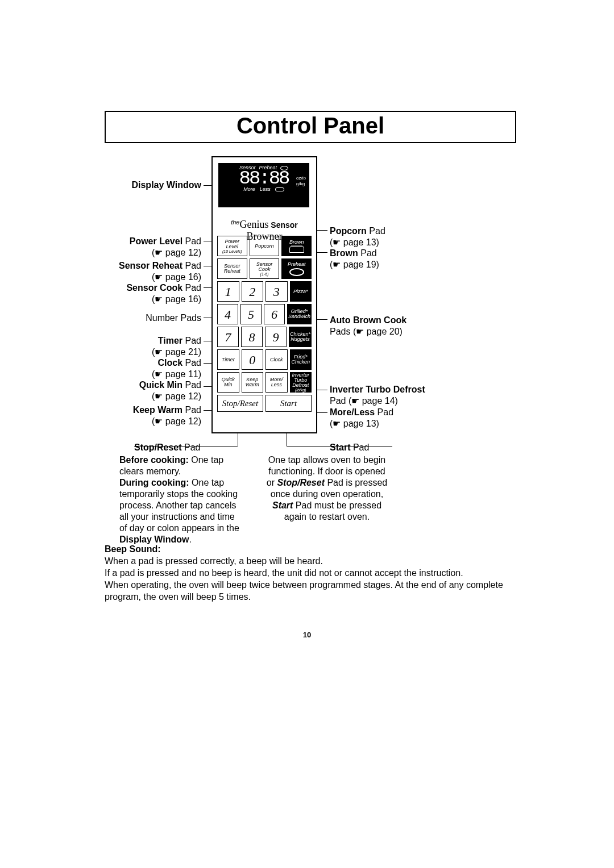 This screenshot has height=868, width=614. Describe the element at coordinates (265, 269) in the screenshot. I see `sensor-cook-pad: Sensor Cook (1-6)` at that location.